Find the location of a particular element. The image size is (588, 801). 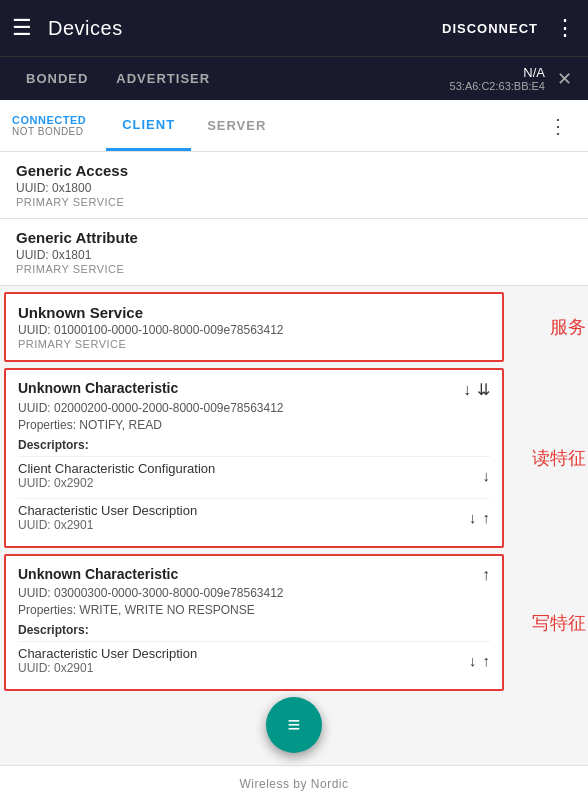

service-uuid: UUID: 0x1800 is located at coordinates (294, 188).